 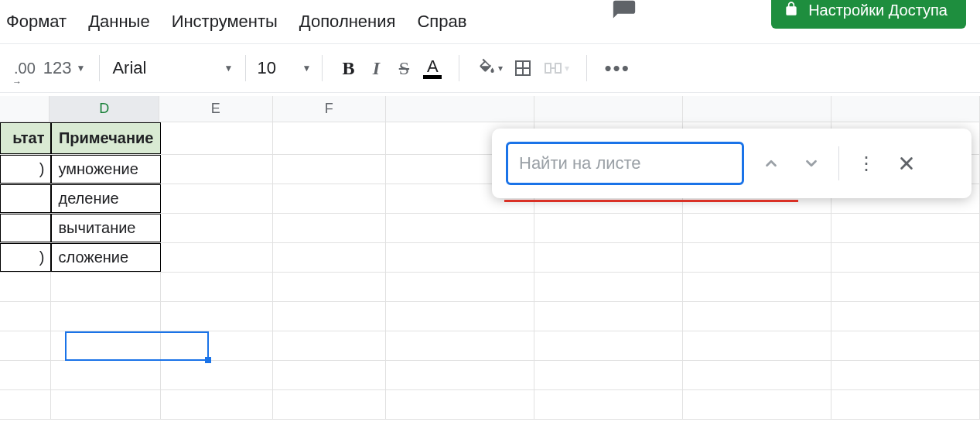 I want to click on more-button: •••, so click(x=617, y=68).